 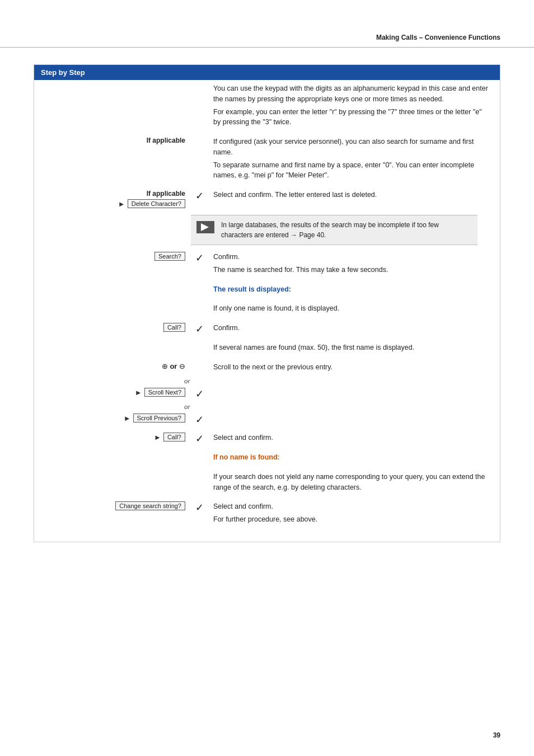 I want to click on note-box: In large databases, the results of the s…, so click(x=334, y=230).